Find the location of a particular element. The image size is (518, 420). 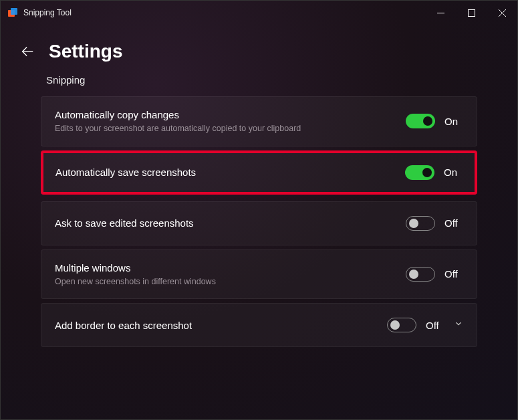

setting-text: Automatically save screenshots is located at coordinates (230, 173).